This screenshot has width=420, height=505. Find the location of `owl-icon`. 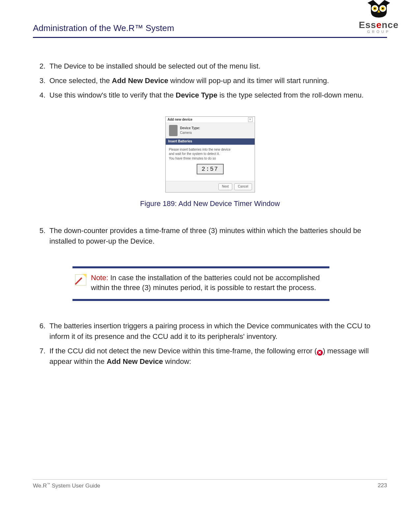

owl-icon is located at coordinates (379, 10).